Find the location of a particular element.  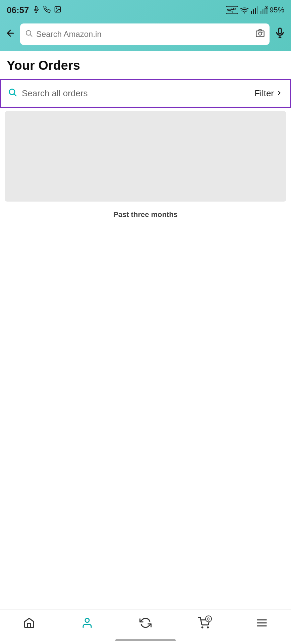

image-status-icon is located at coordinates (58, 10).